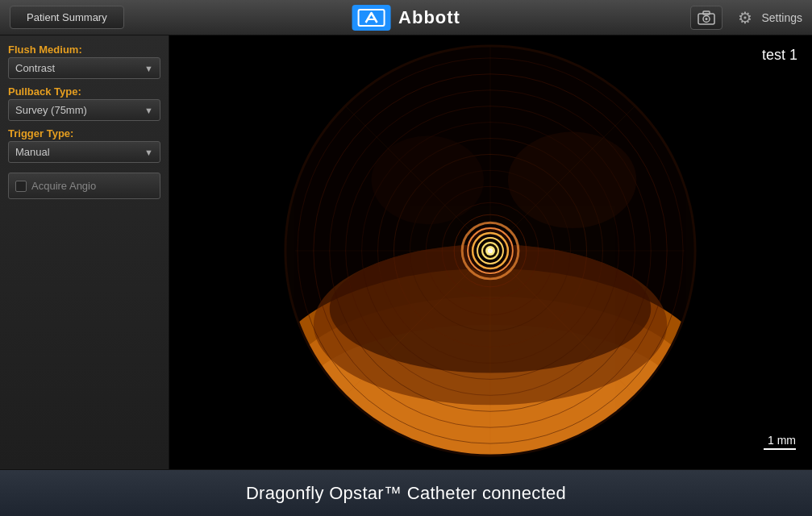  Describe the element at coordinates (84, 110) in the screenshot. I see `pullback-type-dropdown: Survey (75mm) ▼` at that location.